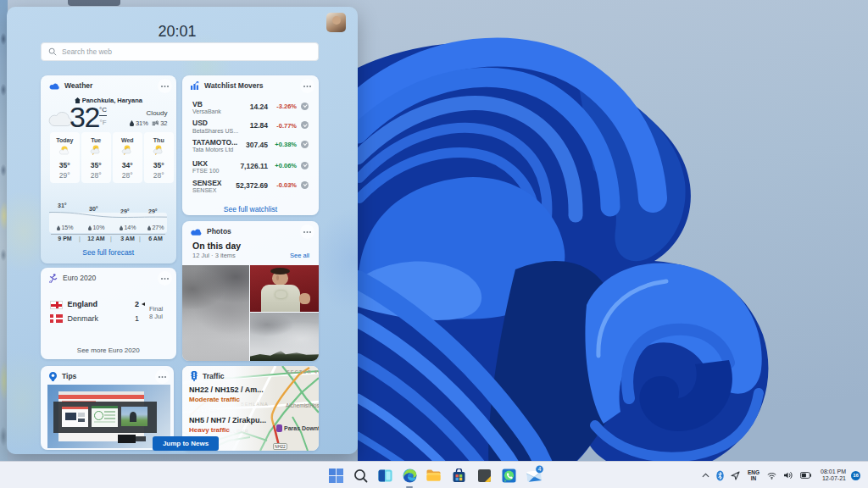 The image size is (868, 488). What do you see at coordinates (540, 469) in the screenshot?
I see `svg-text: 4` at bounding box center [540, 469].